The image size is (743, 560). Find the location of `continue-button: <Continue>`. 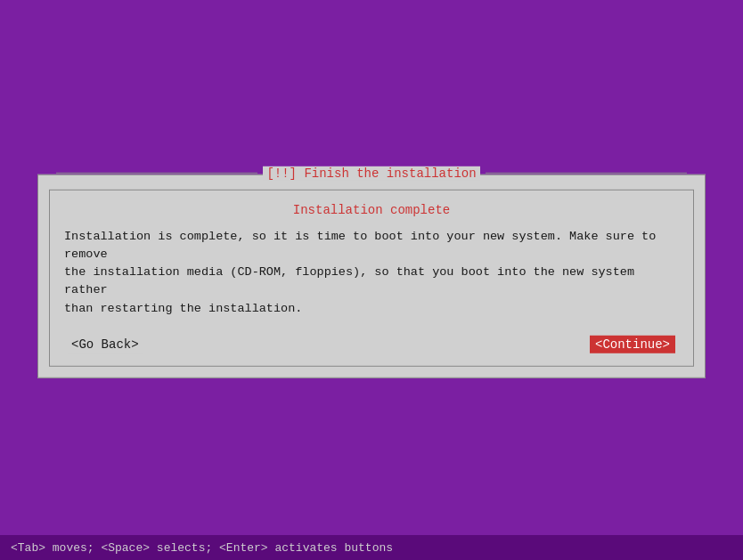

continue-button: <Continue> is located at coordinates (633, 345).